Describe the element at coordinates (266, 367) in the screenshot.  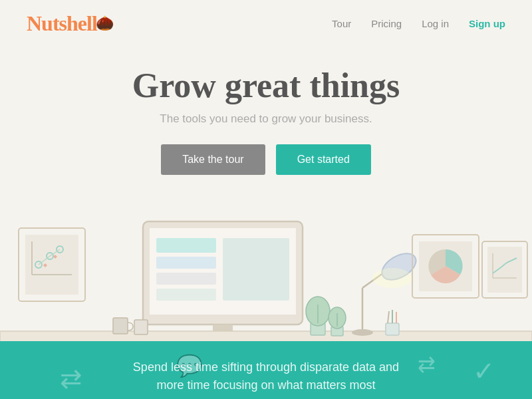
I see `bottom-line1: Spend less time sifting through disparat…` at that location.